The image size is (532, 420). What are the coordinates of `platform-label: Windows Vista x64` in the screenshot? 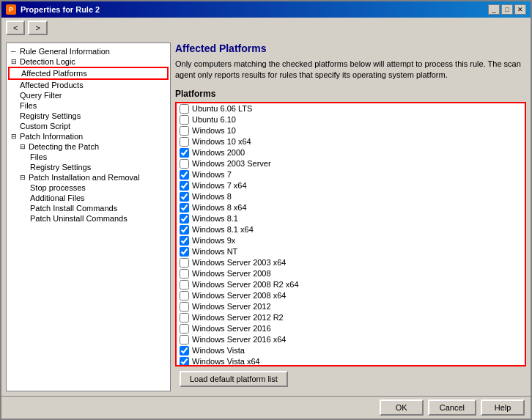 It's located at (226, 361).